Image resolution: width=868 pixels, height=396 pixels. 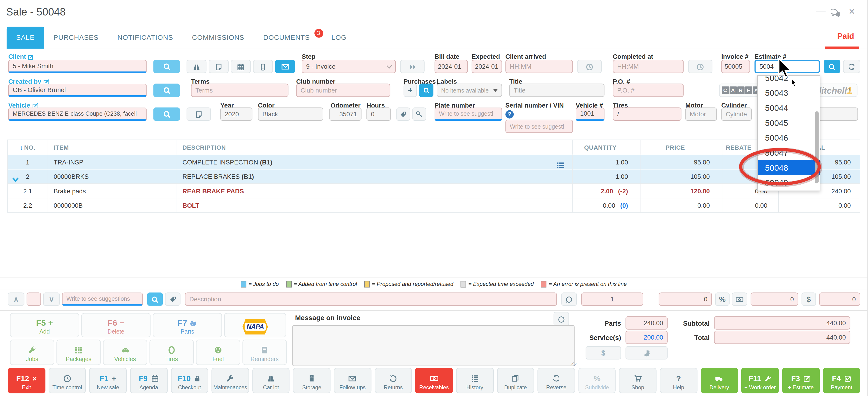 What do you see at coordinates (412, 67) in the screenshot?
I see `step-forward-button` at bounding box center [412, 67].